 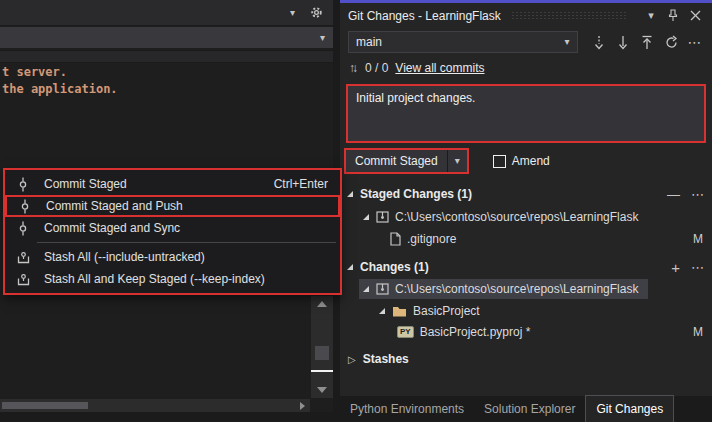 I want to click on section-actions: + ⋯, so click(x=688, y=267).